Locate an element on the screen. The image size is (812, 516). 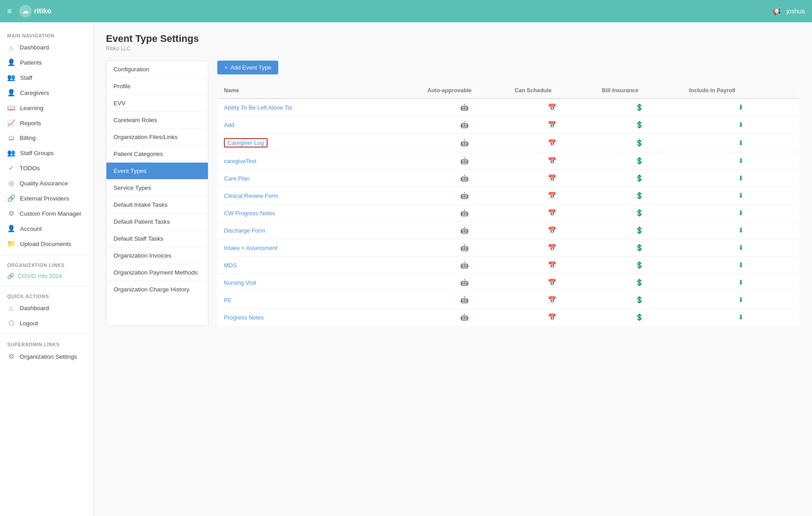
sidebar-item-dashboard: ⌂ Dashboard is located at coordinates (46, 47).